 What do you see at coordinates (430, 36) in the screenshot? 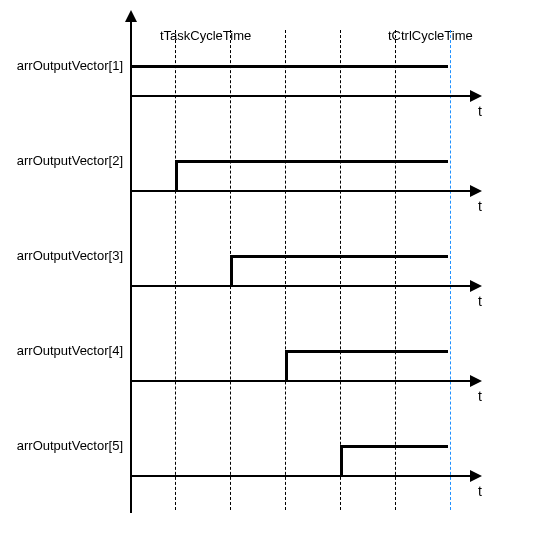
I see `ctrl-cycle-label: tCtrlCycleTime` at bounding box center [430, 36].